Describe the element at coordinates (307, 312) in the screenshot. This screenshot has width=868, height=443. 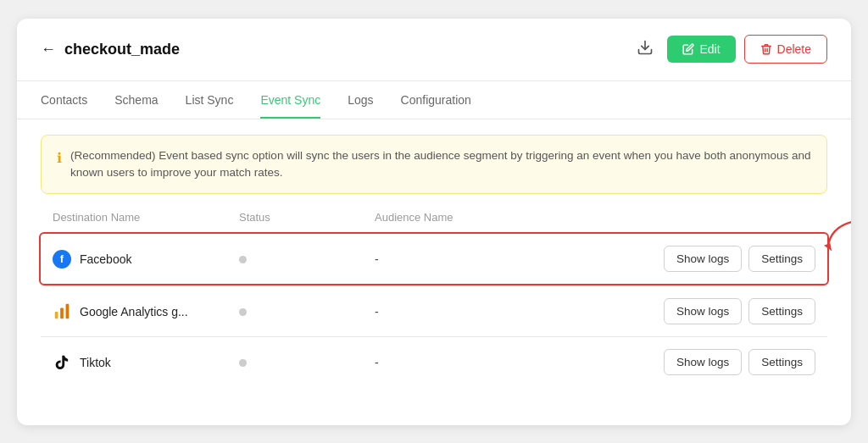
I see `google-analytics-status` at that location.